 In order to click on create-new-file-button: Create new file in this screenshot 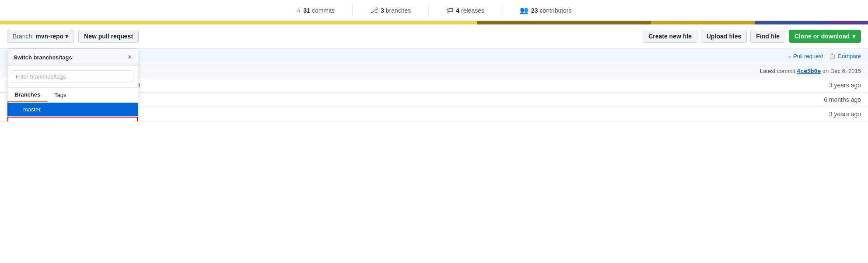, I will do `click(670, 36)`.